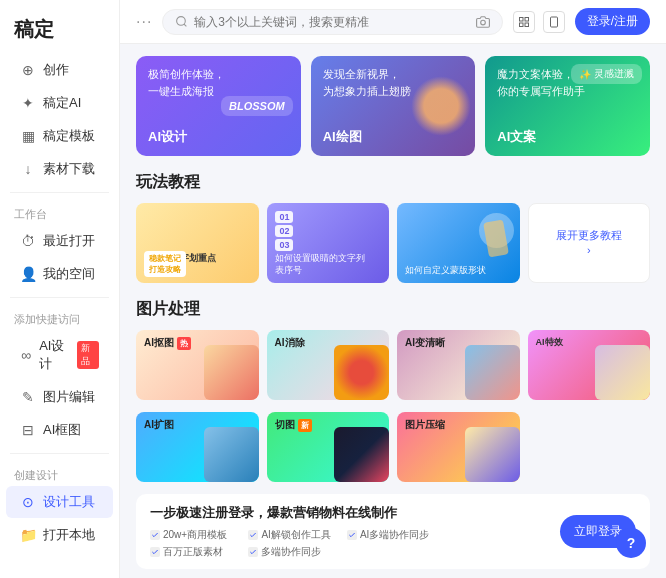 The width and height of the screenshot is (666, 578). Describe the element at coordinates (631, 543) in the screenshot. I see `help-button: ?` at that location.